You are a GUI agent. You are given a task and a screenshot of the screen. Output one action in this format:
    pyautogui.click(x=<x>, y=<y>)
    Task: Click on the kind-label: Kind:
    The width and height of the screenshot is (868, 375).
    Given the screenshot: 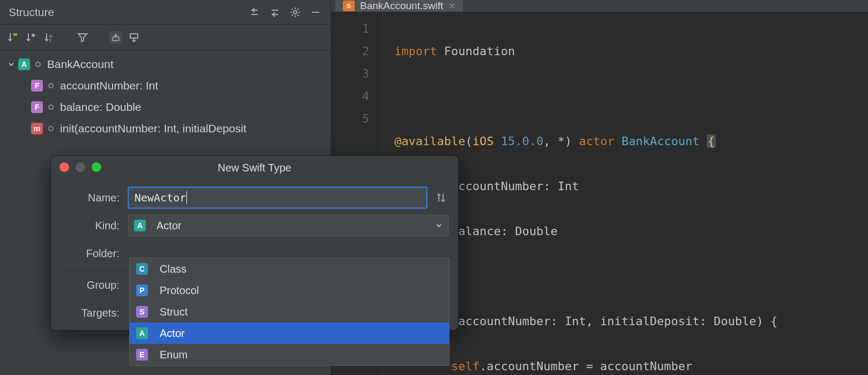 What is the action you would take?
    pyautogui.click(x=90, y=226)
    